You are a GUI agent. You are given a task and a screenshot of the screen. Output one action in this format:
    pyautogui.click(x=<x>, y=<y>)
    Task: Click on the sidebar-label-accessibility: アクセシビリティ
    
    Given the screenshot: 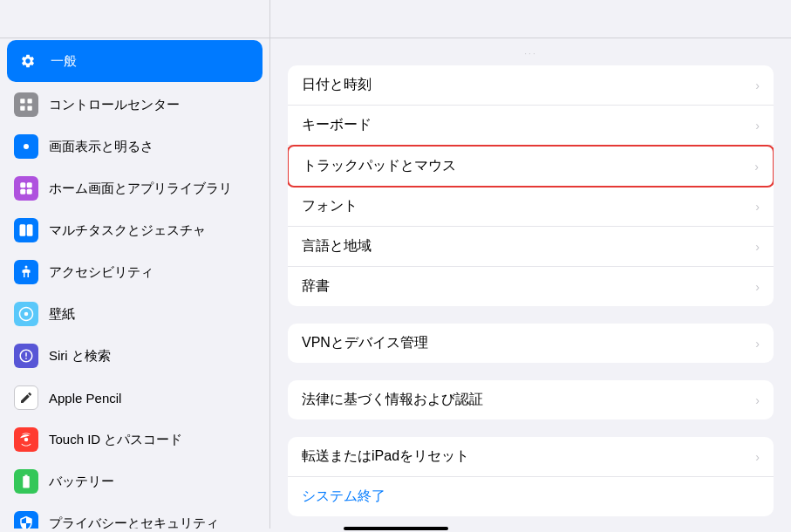 What is the action you would take?
    pyautogui.click(x=101, y=272)
    